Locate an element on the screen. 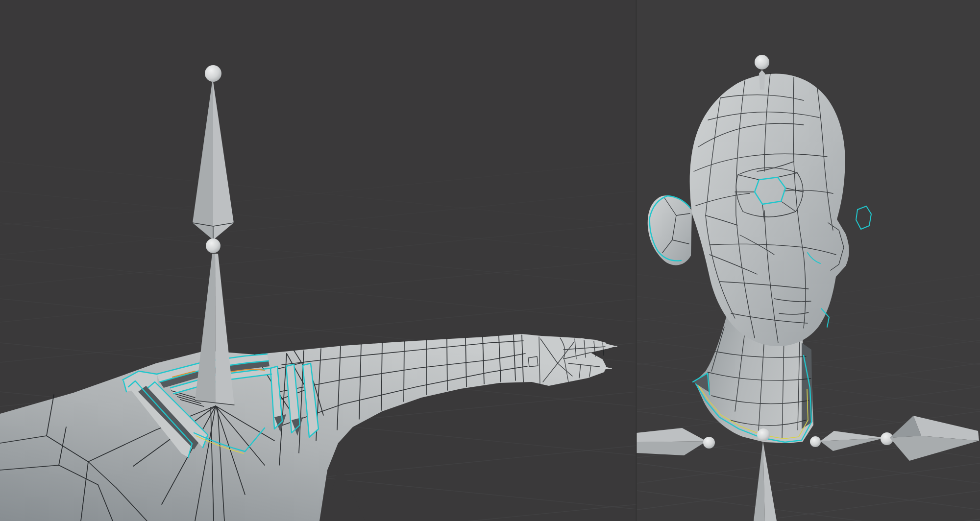  bone-joint-sphere is located at coordinates (213, 246).